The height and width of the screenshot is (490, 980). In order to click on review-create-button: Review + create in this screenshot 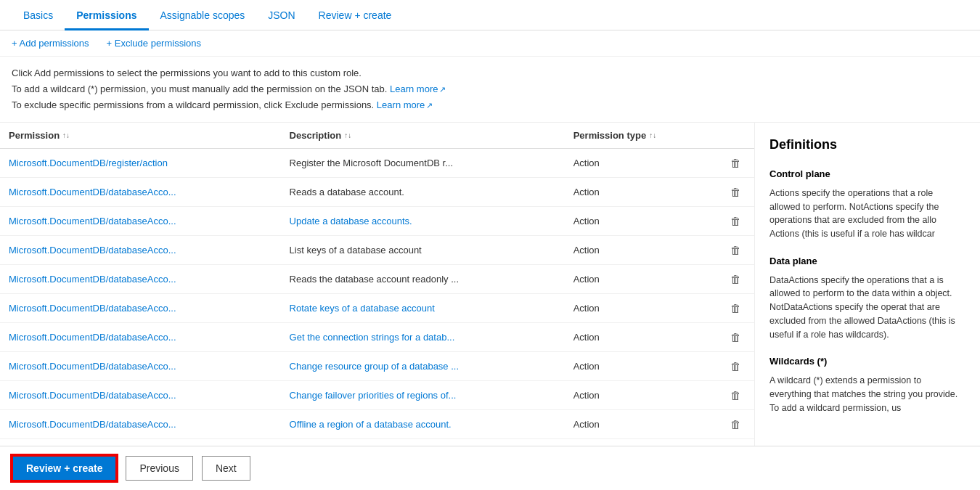, I will do `click(64, 468)`.